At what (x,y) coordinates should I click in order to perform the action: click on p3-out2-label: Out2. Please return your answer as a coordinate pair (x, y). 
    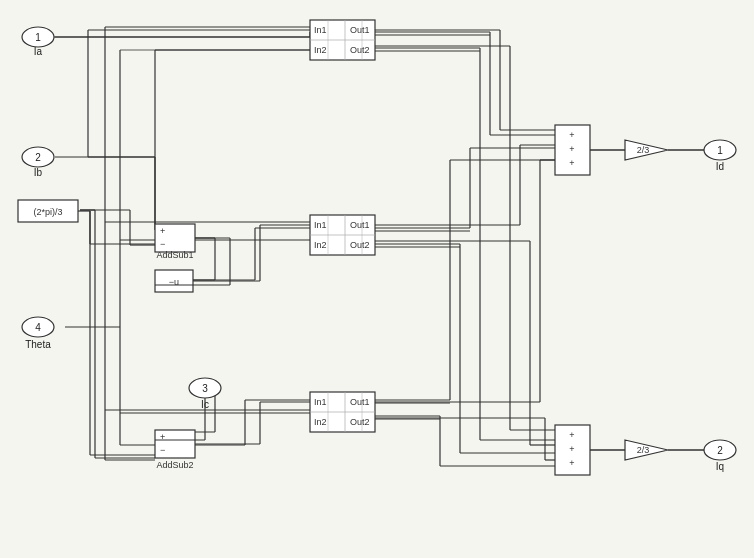
    Looking at the image, I should click on (360, 422).